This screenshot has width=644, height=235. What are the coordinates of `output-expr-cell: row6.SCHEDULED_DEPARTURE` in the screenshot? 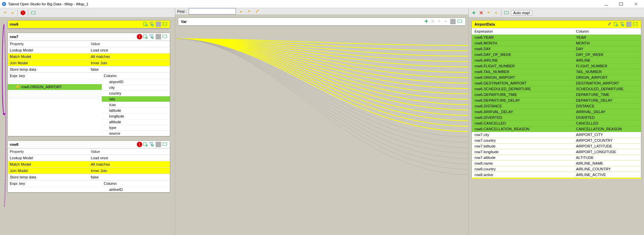 It's located at (522, 89).